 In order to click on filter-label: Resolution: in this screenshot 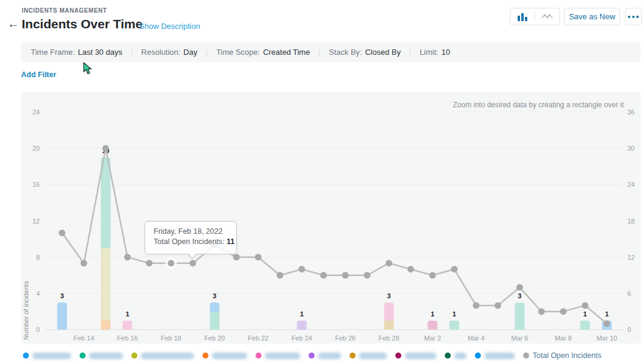, I will do `click(160, 52)`.